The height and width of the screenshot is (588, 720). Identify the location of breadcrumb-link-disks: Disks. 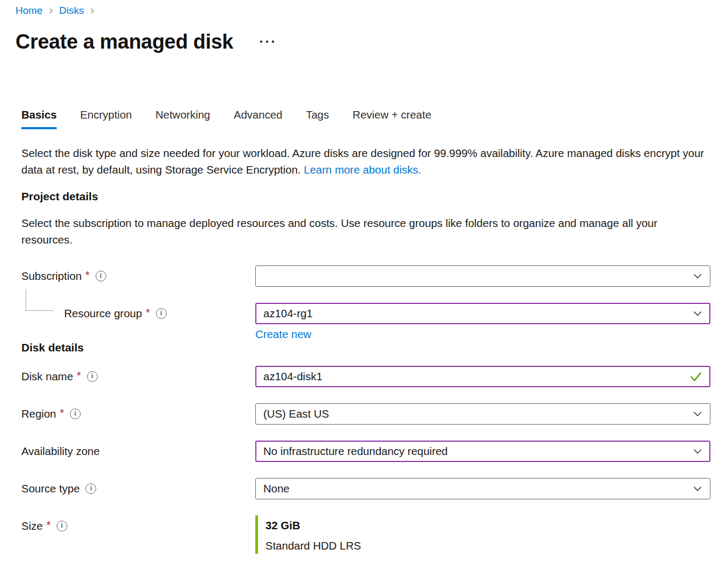
(72, 11).